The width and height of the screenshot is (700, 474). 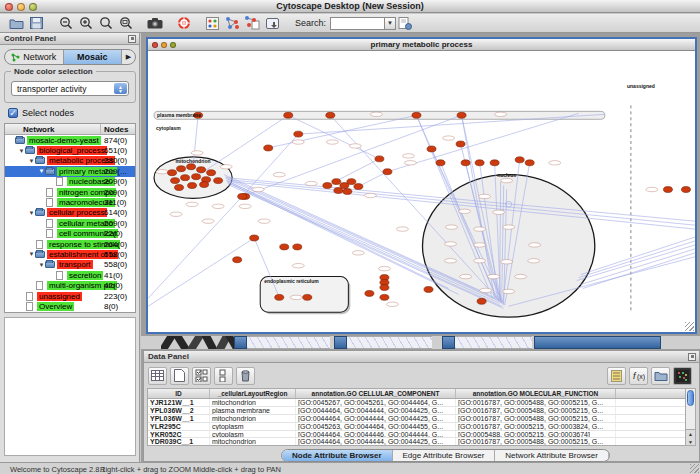 What do you see at coordinates (598, 342) in the screenshot?
I see `background-frame-titlebar` at bounding box center [598, 342].